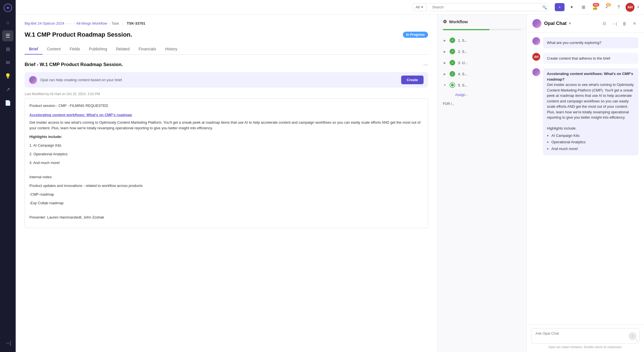  Describe the element at coordinates (574, 43) in the screenshot. I see `message-text-1: What are you currently exploring?` at that location.